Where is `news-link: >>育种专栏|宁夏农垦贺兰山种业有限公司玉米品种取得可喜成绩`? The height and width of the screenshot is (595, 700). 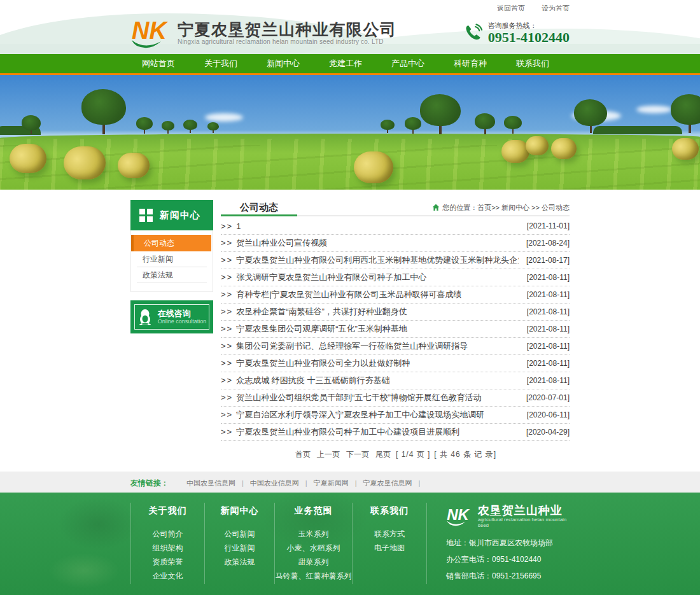
news-link: >>育种专栏|宁夏农垦贺兰山种业有限公司玉米品种取得可喜成绩 is located at coordinates (341, 295).